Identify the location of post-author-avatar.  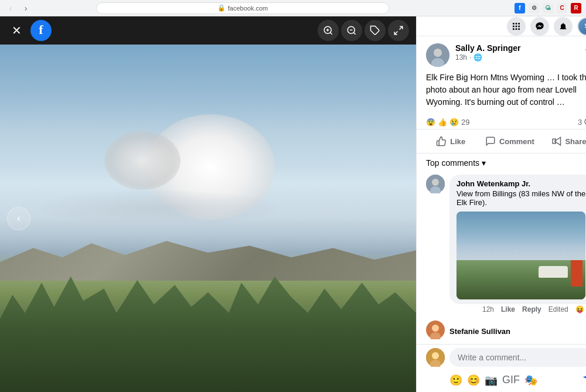
(438, 55).